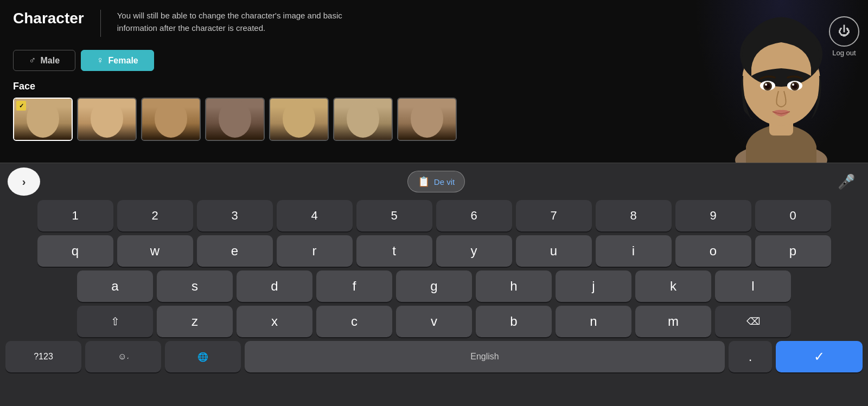 This screenshot has height=406, width=868. Describe the element at coordinates (844, 31) in the screenshot. I see `logout-circle: ⏻` at that location.